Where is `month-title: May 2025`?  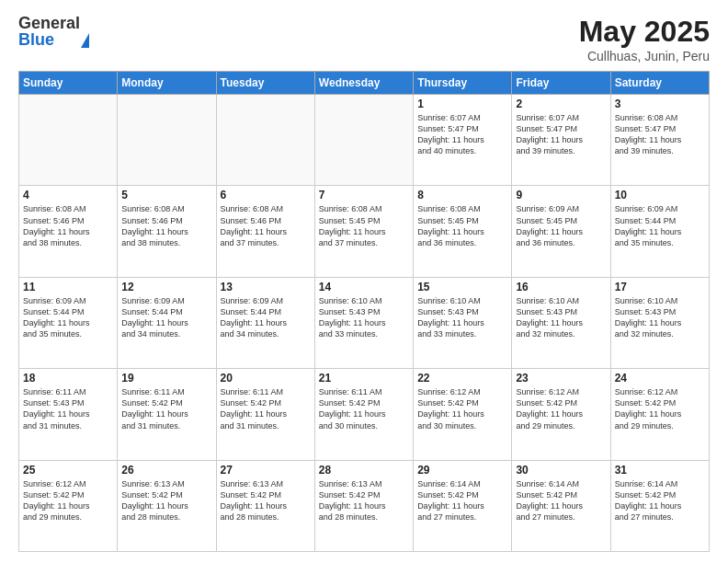
month-title: May 2025 is located at coordinates (644, 31).